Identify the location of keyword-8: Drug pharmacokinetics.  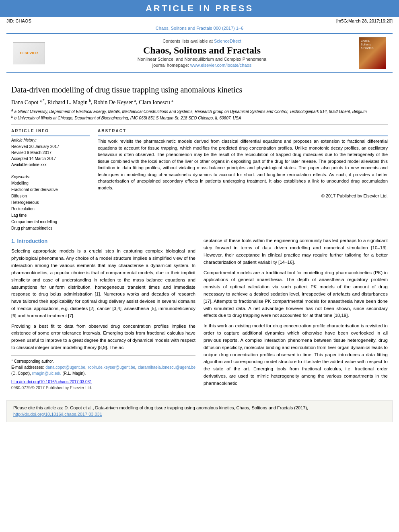
(51, 228).